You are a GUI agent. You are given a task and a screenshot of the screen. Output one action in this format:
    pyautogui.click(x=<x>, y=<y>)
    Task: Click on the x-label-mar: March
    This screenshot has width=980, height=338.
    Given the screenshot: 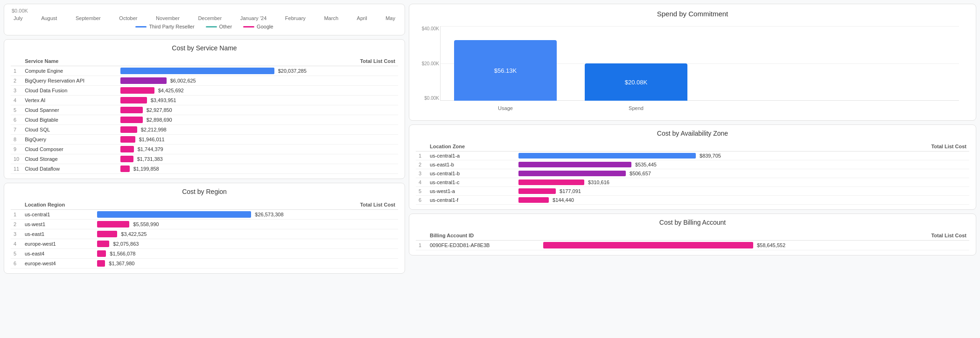 What is the action you would take?
    pyautogui.click(x=331, y=18)
    